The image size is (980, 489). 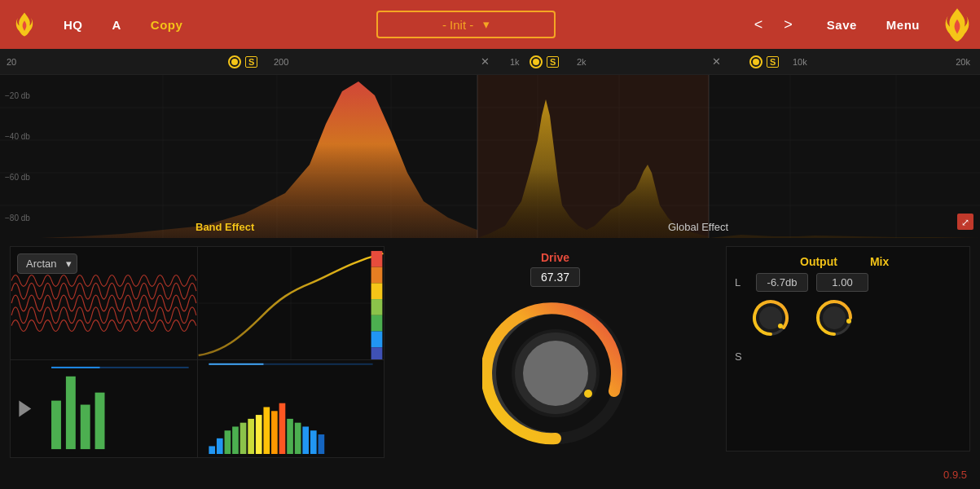 I want to click on mix-l-value: 1.00, so click(x=842, y=282).